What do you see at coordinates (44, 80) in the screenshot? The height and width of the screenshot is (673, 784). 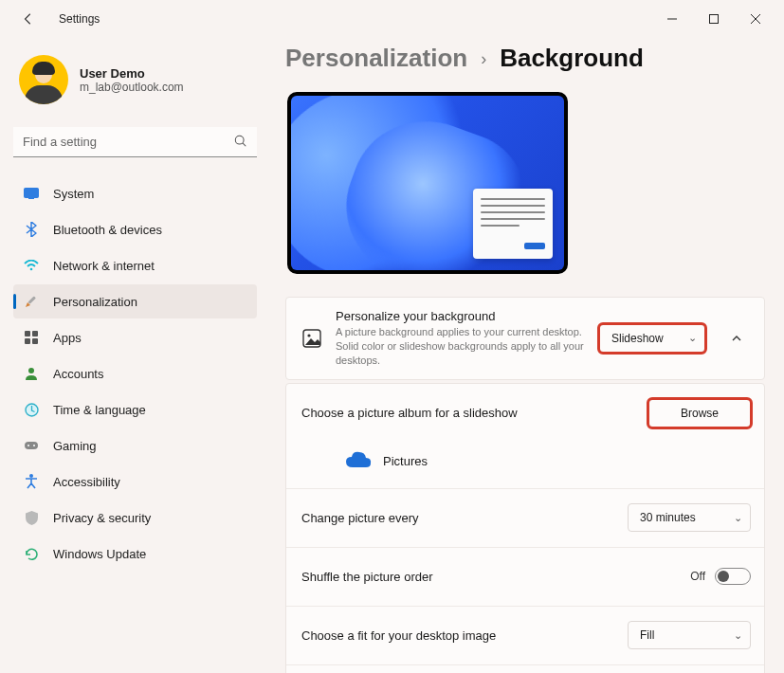 I see `avatar` at bounding box center [44, 80].